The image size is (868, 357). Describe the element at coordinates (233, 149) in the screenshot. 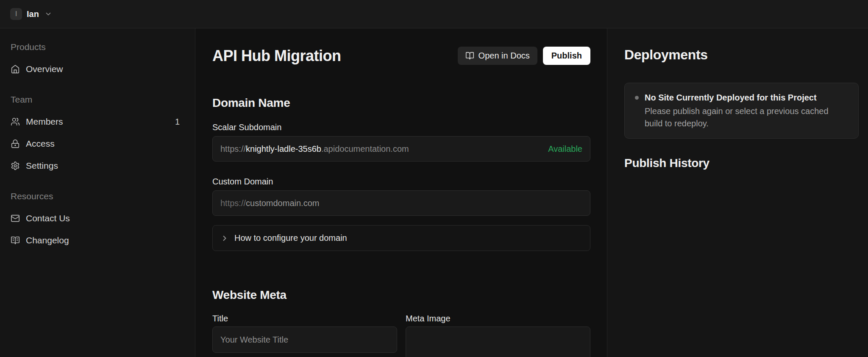

I see `subdomain-prefix: https://` at that location.